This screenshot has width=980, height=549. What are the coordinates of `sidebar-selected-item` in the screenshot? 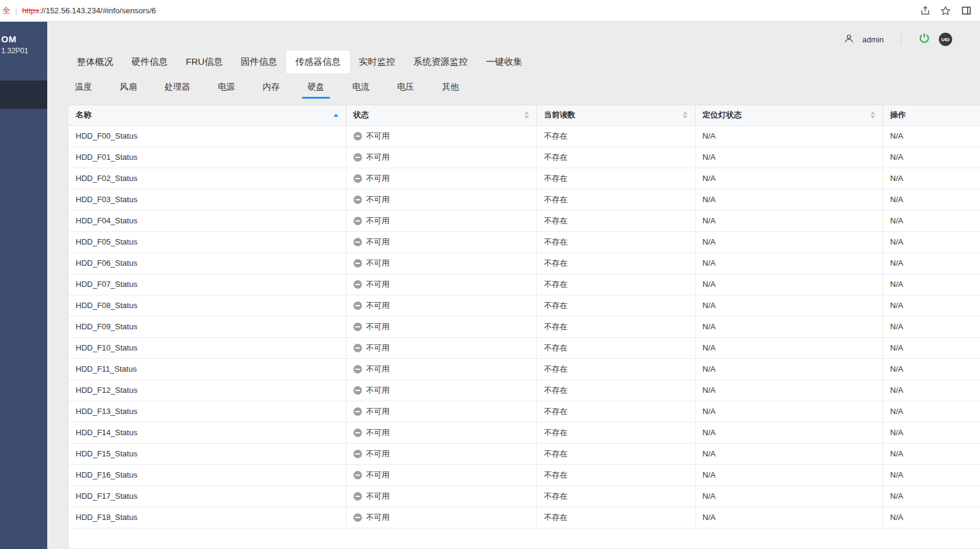 It's located at (24, 94).